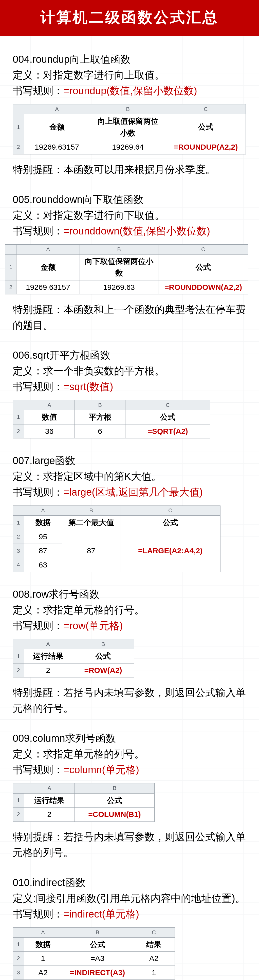 This screenshot has height=980, width=259. Describe the element at coordinates (130, 231) in the screenshot. I see `section-syntax: 书写规则：=rounddown(数值,保留小数位数)` at that location.